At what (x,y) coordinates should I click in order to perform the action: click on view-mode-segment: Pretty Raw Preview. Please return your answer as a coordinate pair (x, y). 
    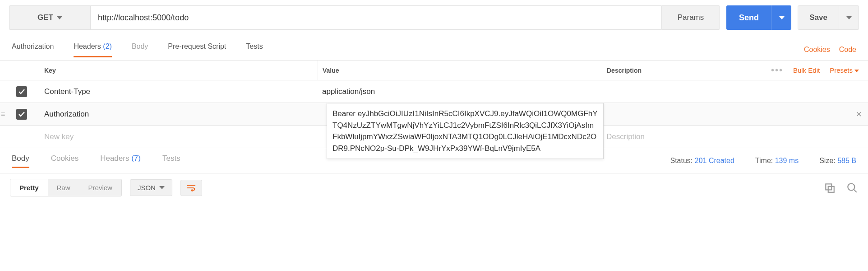
    Looking at the image, I should click on (66, 188).